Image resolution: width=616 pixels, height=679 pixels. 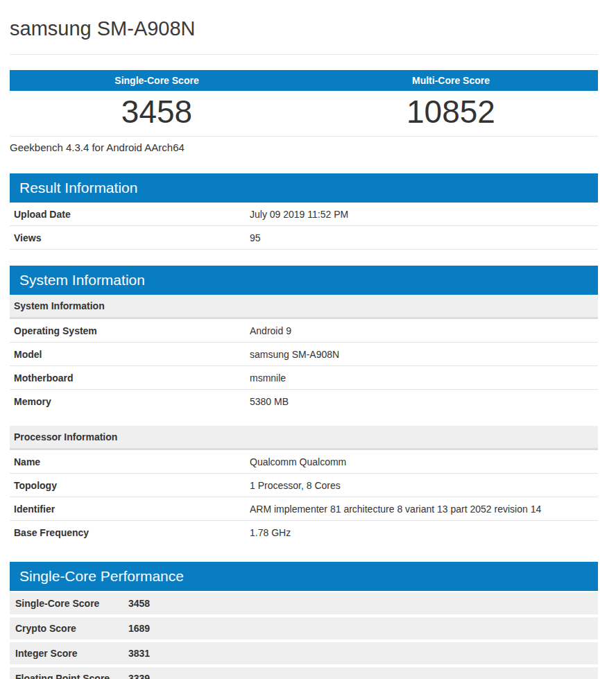 What do you see at coordinates (294, 354) in the screenshot?
I see `row-value: samsung SM-A908N` at bounding box center [294, 354].